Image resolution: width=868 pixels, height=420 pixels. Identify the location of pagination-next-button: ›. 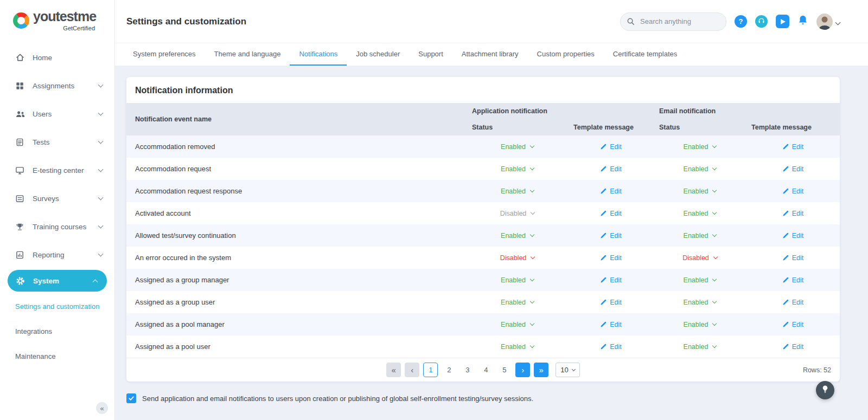
(523, 370).